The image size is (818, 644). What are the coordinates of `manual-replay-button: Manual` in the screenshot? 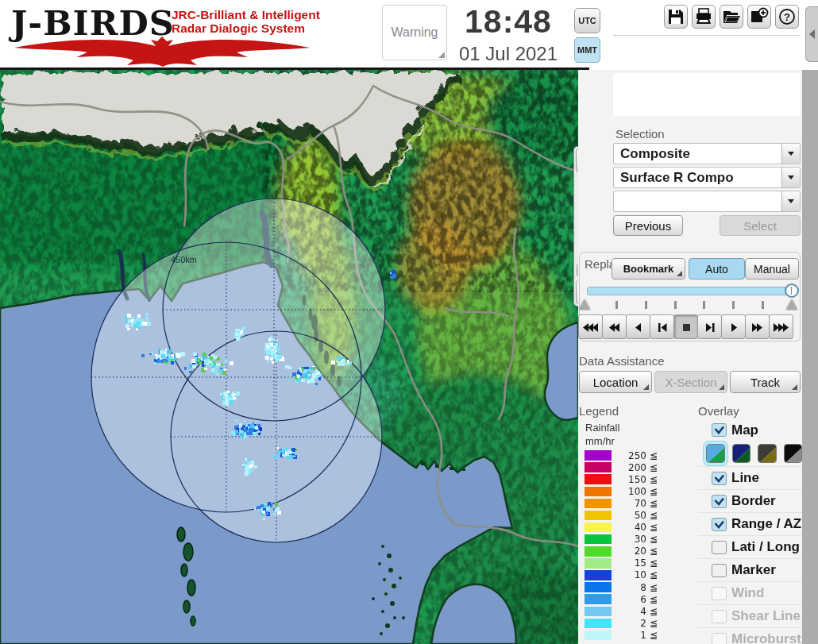 It's located at (772, 268).